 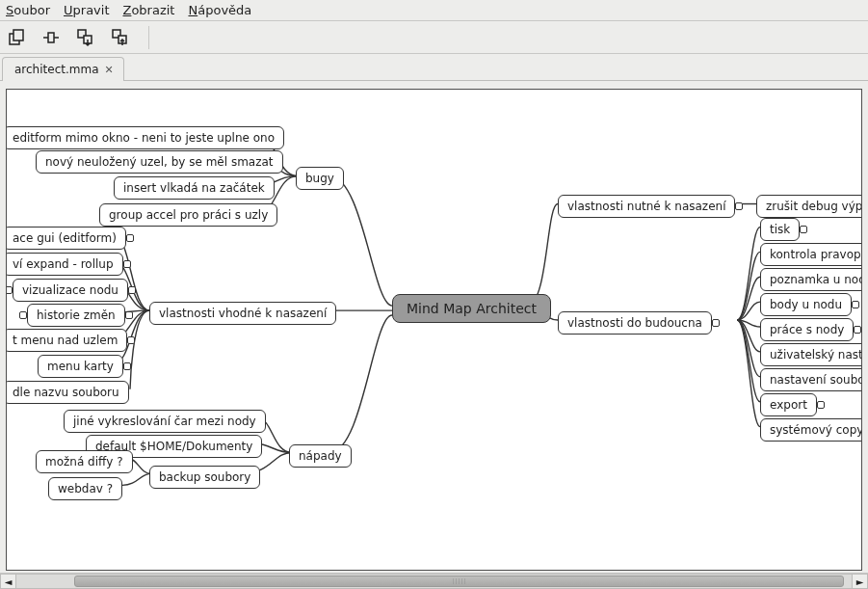 What do you see at coordinates (459, 581) in the screenshot?
I see `scroll-thumb` at bounding box center [459, 581].